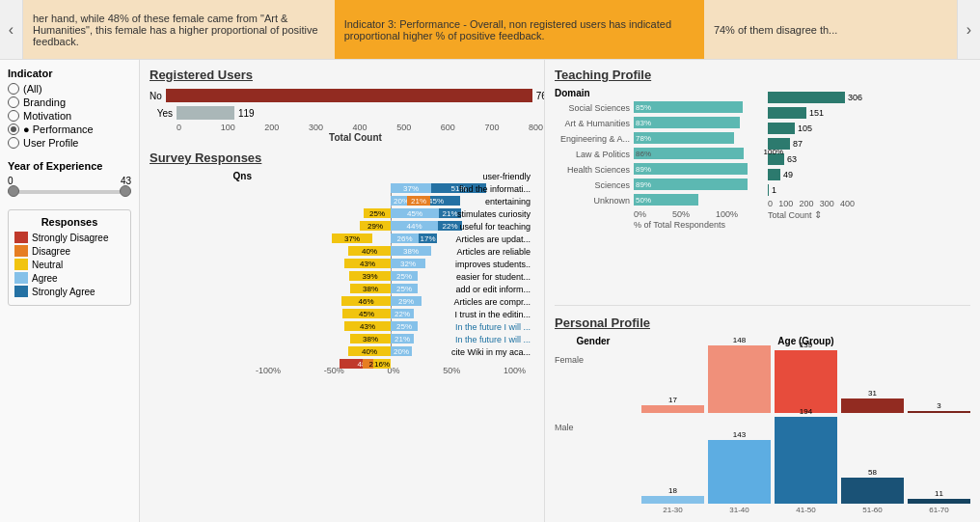 This screenshot has width=980, height=522. Describe the element at coordinates (869, 190) in the screenshot. I see `count-row-6: 1` at that location.